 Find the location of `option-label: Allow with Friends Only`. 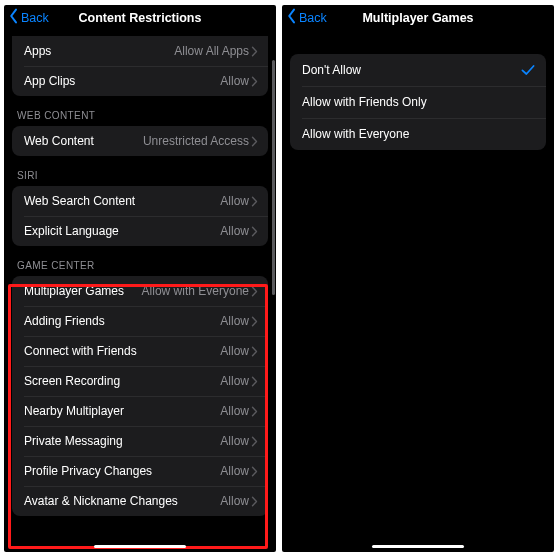

option-label: Allow with Friends Only is located at coordinates (419, 102).